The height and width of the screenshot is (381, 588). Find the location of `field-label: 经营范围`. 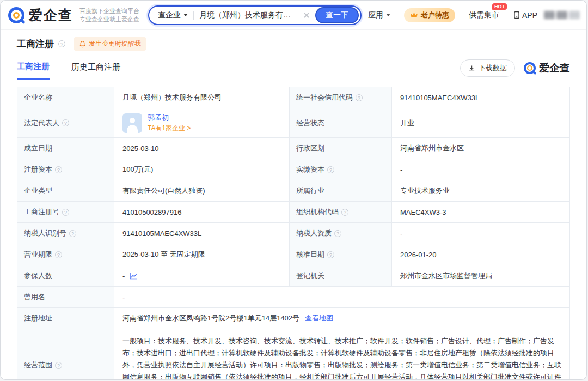

field-label: 经营范围 is located at coordinates (38, 365).